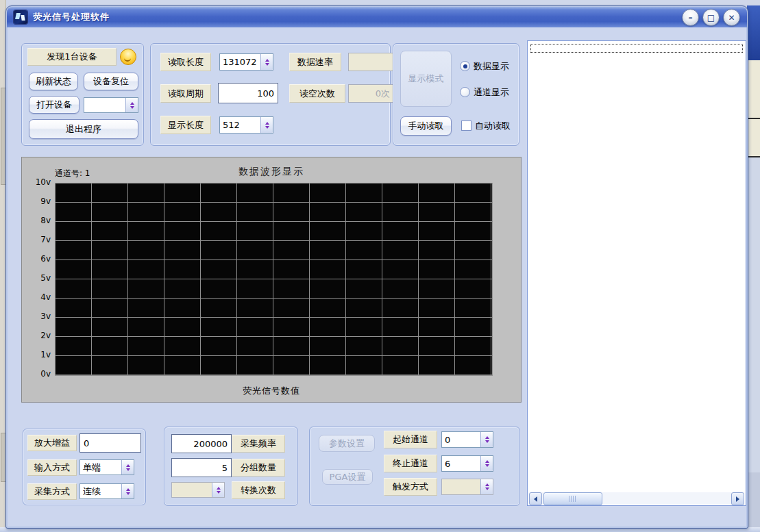 This screenshot has width=760, height=532. I want to click on auto-read-checkbox, so click(466, 126).